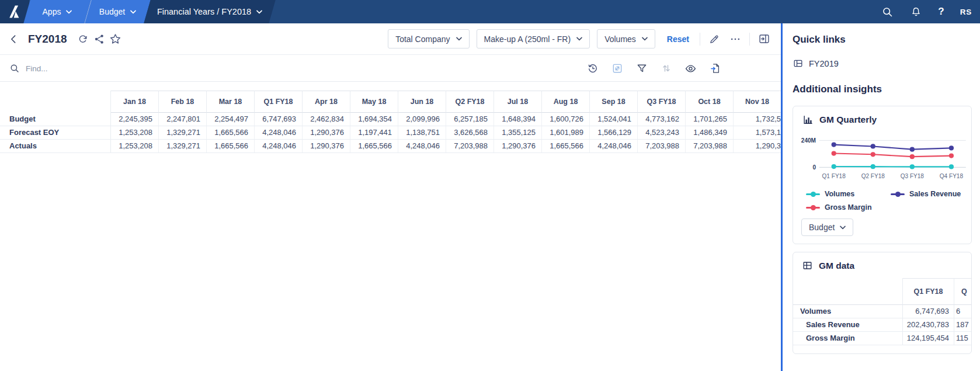 This screenshot has height=371, width=980. Describe the element at coordinates (326, 119) in the screenshot. I see `grid-cell: 2,462,834` at that location.